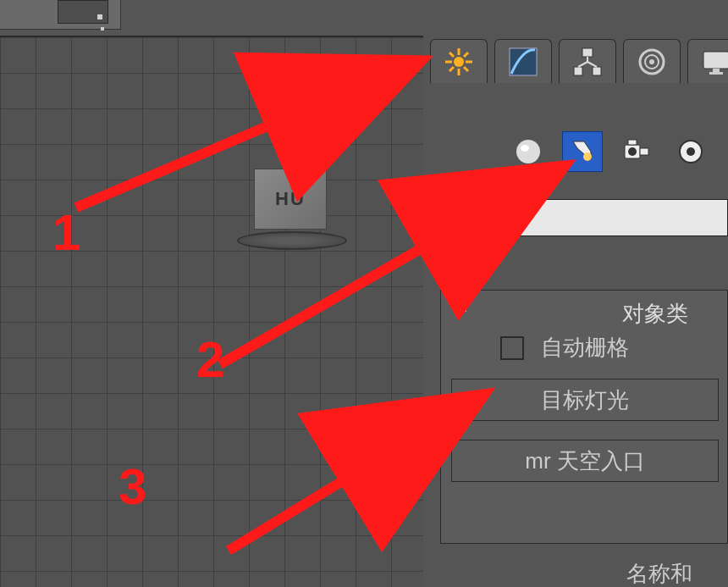 The height and width of the screenshot is (587, 728). Describe the element at coordinates (584, 218) in the screenshot. I see `type-dropdown: 光度学` at that location.